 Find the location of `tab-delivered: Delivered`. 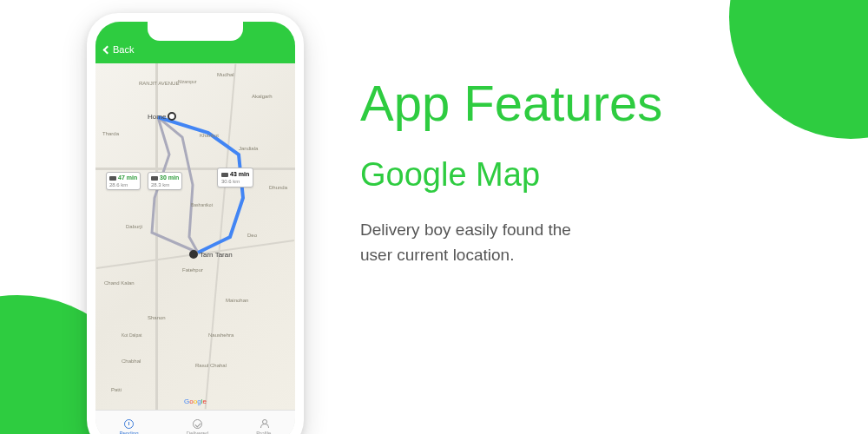

tab-delivered: Delivered is located at coordinates (198, 425).